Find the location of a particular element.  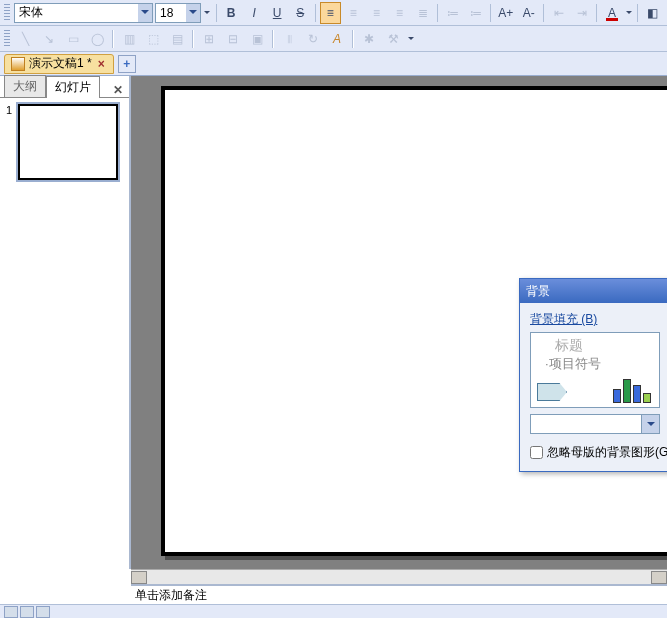

dialog-titlebar: 背景 ✕ is located at coordinates (594, 291).